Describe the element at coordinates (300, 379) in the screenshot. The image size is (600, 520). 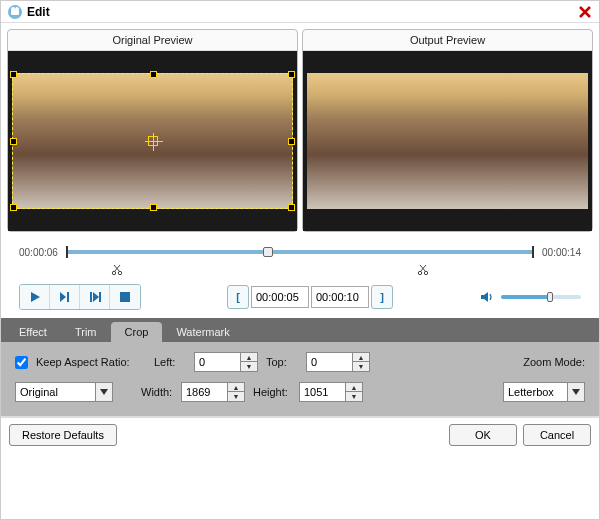
I see `crop-panel: Keep Aspect Ratio: Left: ▲ ▼ Top: ▲ ▼` at that location.